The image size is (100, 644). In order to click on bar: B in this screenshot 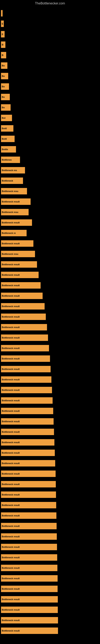, I will do `click(3, 45)`.